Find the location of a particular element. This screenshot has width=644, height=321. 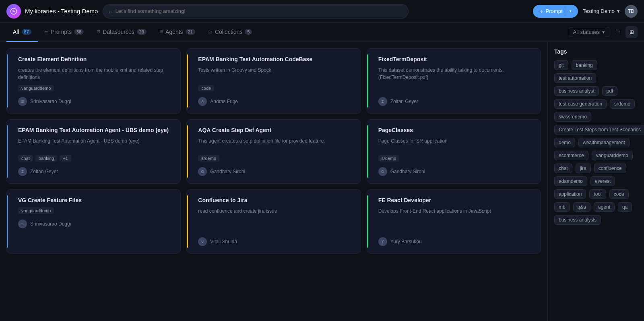

grid-view-btn: ⊞ is located at coordinates (632, 32).